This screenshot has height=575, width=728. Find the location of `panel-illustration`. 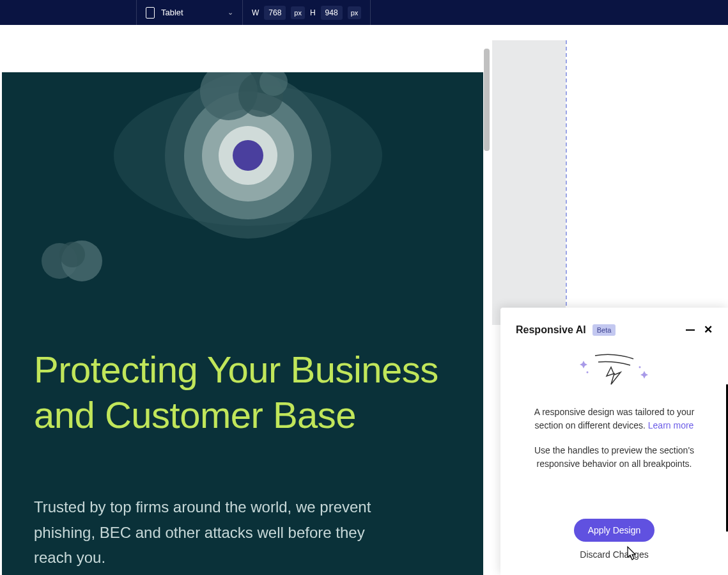

panel-illustration is located at coordinates (614, 368).